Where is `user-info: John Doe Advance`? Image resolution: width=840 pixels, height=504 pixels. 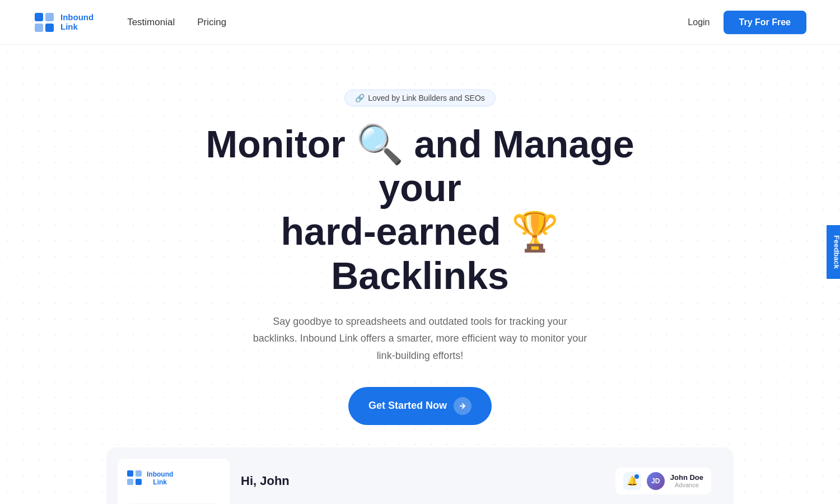 user-info: John Doe Advance is located at coordinates (687, 480).